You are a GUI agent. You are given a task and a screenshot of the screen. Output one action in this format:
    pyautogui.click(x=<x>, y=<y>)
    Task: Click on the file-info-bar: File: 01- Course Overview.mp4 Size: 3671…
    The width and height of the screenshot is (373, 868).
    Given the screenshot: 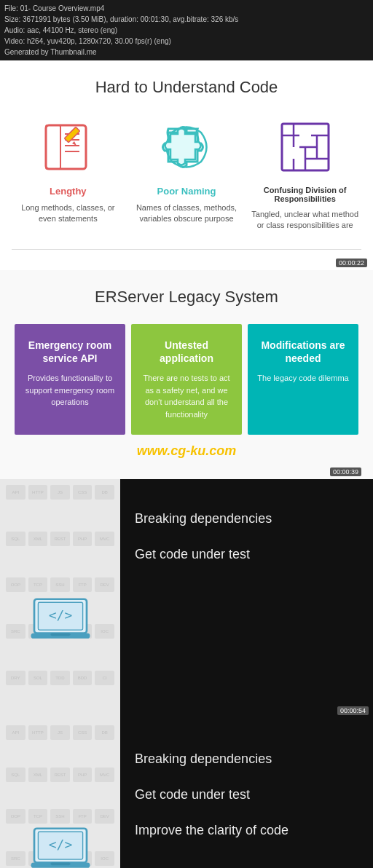 What is the action you would take?
    pyautogui.click(x=186, y=31)
    